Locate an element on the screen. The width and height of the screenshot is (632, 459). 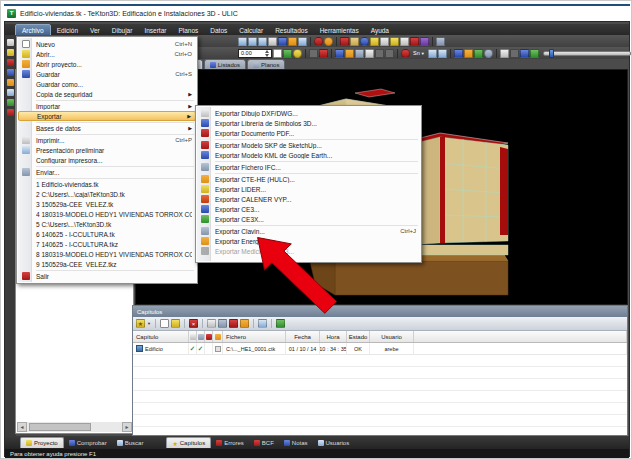
recent-file-6: 6 140625 - I-CCULTURA.tk is located at coordinates (107, 234).